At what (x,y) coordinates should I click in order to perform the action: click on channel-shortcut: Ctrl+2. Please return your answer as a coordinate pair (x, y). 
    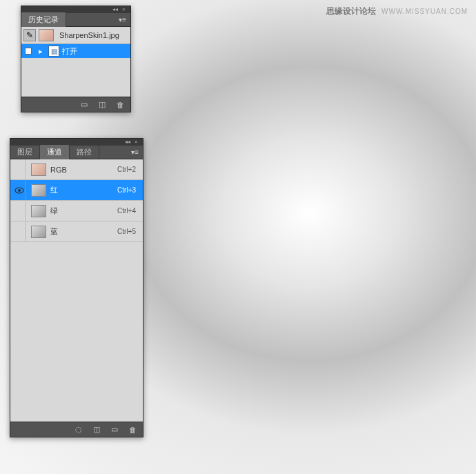
    Looking at the image, I should click on (128, 170).